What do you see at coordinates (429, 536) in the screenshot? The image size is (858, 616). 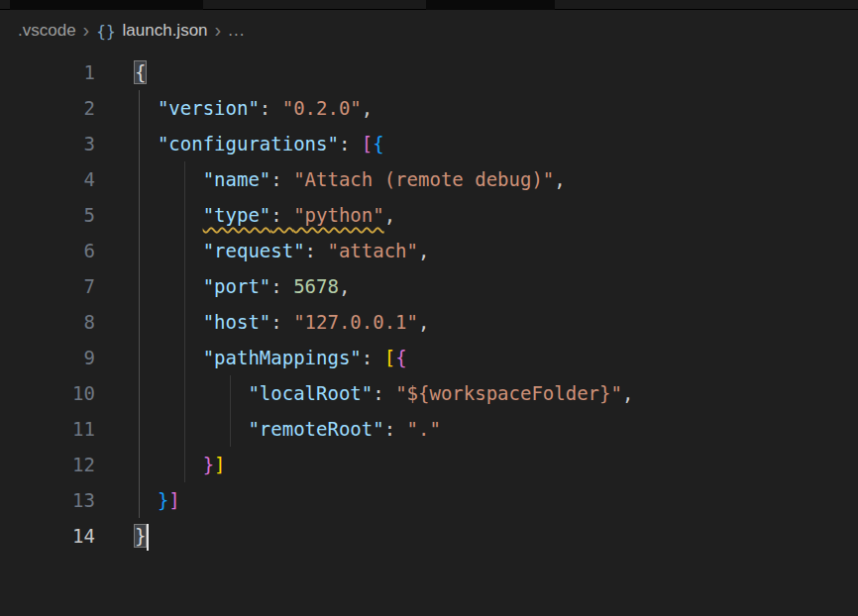 I see `code-line: 14}` at bounding box center [429, 536].